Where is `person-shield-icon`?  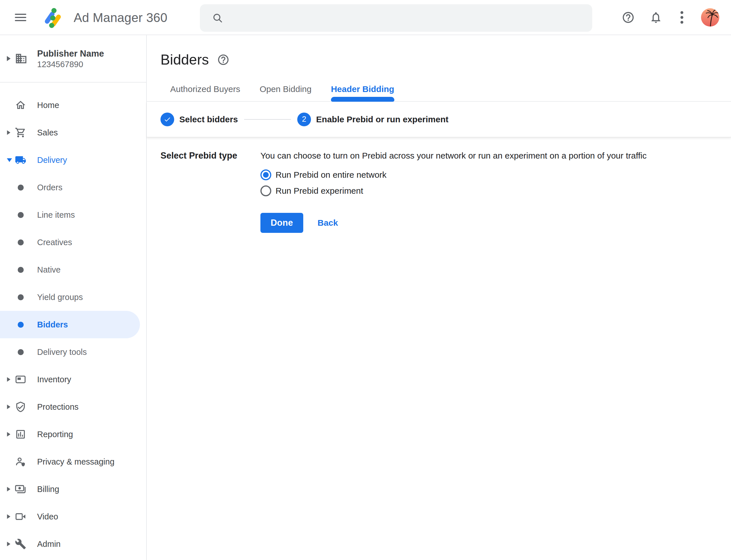
person-shield-icon is located at coordinates (21, 462).